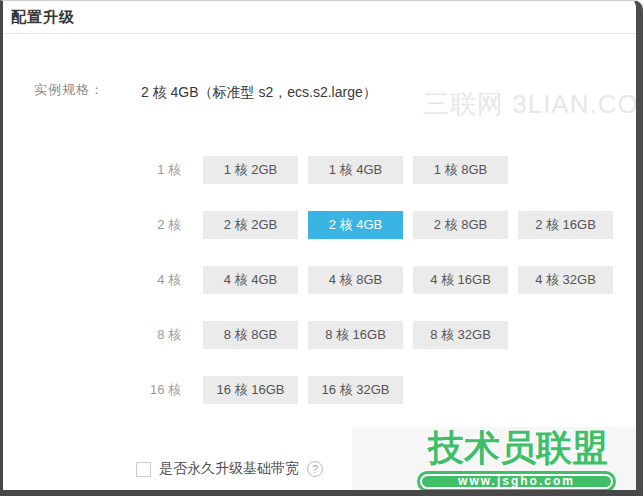  Describe the element at coordinates (380, 335) in the screenshot. I see `spec-grid-row: 8 核8 核 8GB8 核 16GB8 核 32GB` at that location.